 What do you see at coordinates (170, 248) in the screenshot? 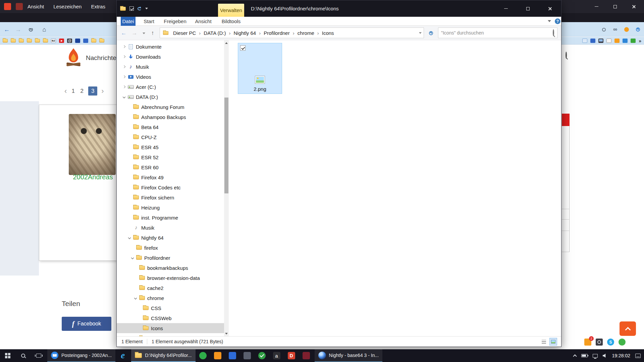
I see `tree-item-firefox: firefox` at bounding box center [170, 248].